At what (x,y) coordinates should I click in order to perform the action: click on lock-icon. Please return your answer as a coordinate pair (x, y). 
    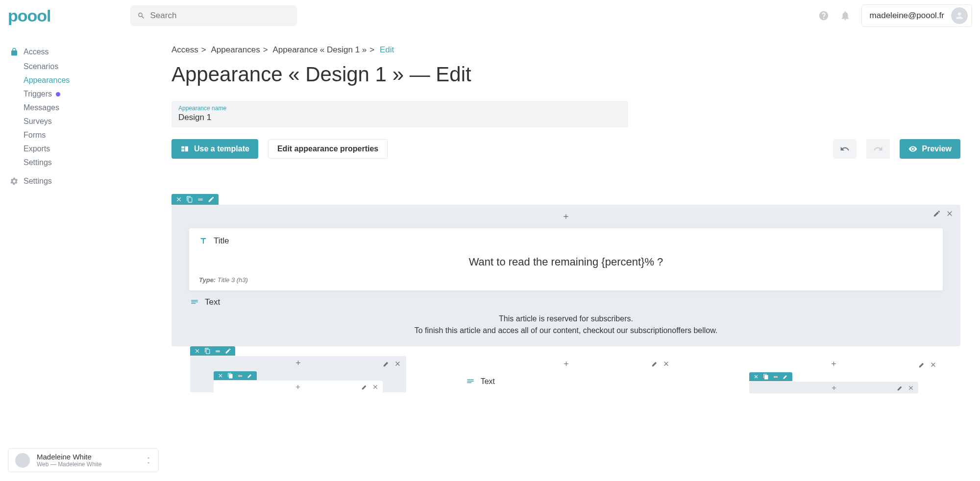
    Looking at the image, I should click on (14, 52).